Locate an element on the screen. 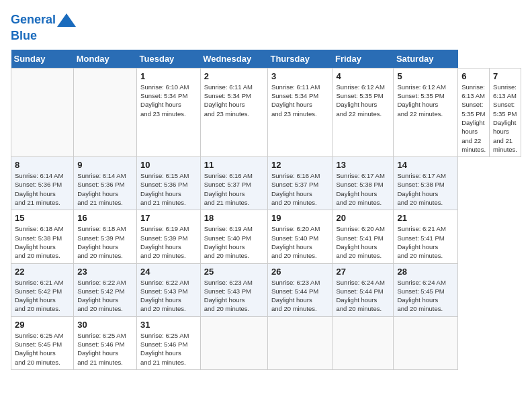 Image resolution: width=532 pixels, height=411 pixels. day-detail: Sunrise: 6:20 AMSunset: 5:40 PMDaylight … is located at coordinates (300, 242).